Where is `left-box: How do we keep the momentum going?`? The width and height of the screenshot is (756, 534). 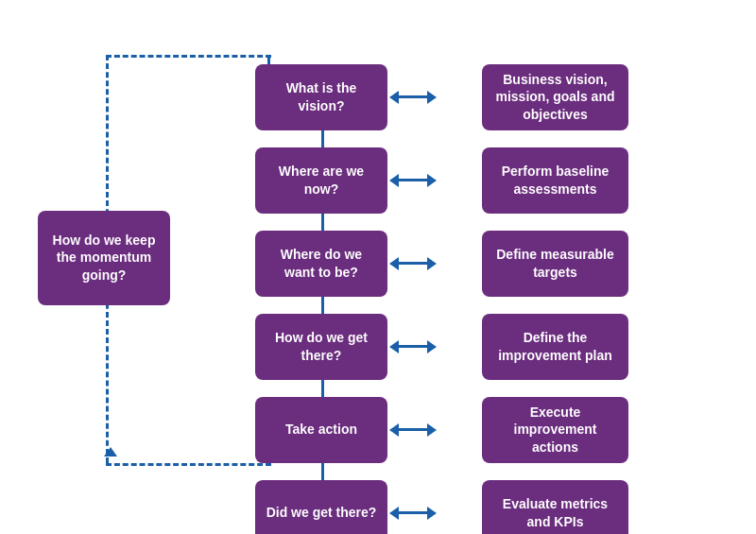
left-box: How do we keep the momentum going? is located at coordinates (104, 258).